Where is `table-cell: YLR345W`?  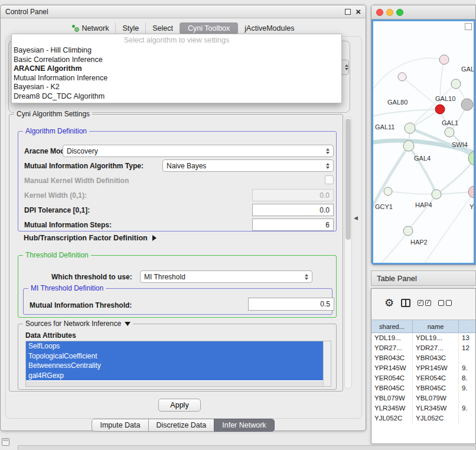 table-cell: YLR345W is located at coordinates (392, 409).